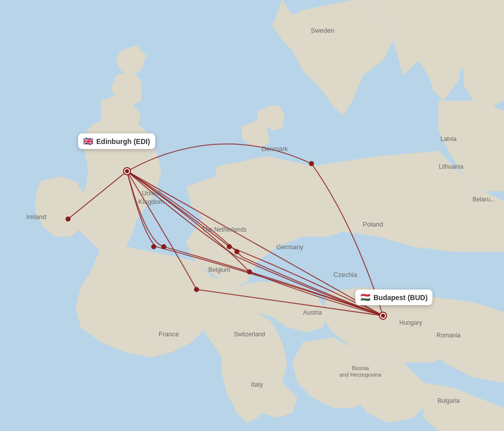  I want to click on ireland-label: Ireland, so click(36, 217).